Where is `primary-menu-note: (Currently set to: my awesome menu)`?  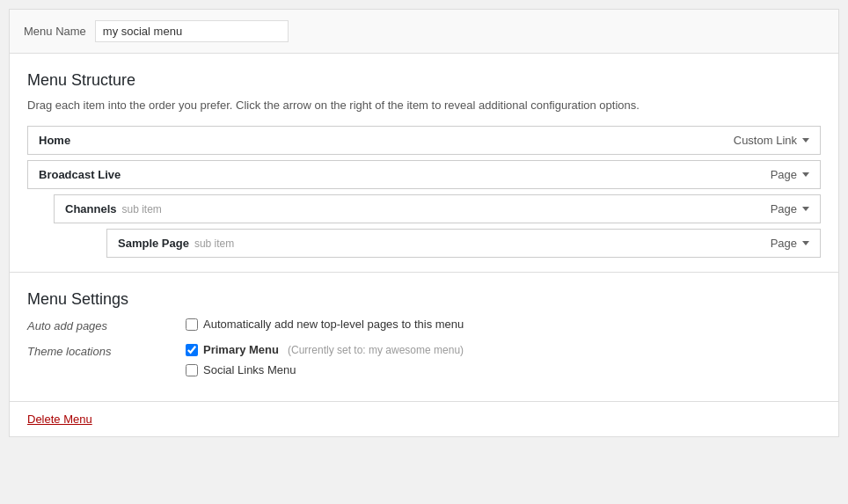
primary-menu-note: (Currently set to: my awesome menu) is located at coordinates (376, 350).